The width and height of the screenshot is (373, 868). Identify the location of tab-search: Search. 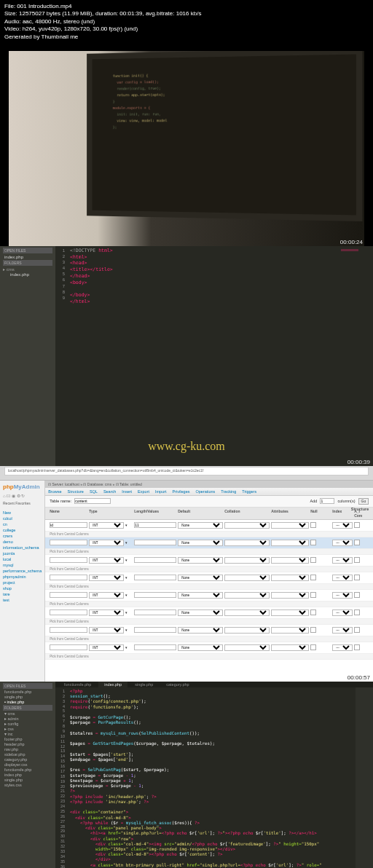
(109, 492).